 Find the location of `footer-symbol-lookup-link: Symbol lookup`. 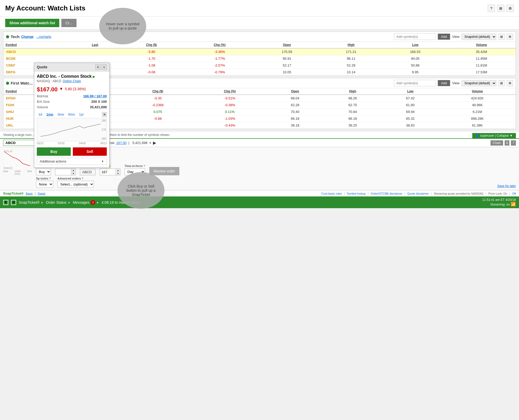

footer-symbol-lookup-link: Symbol lookup is located at coordinates (356, 194).